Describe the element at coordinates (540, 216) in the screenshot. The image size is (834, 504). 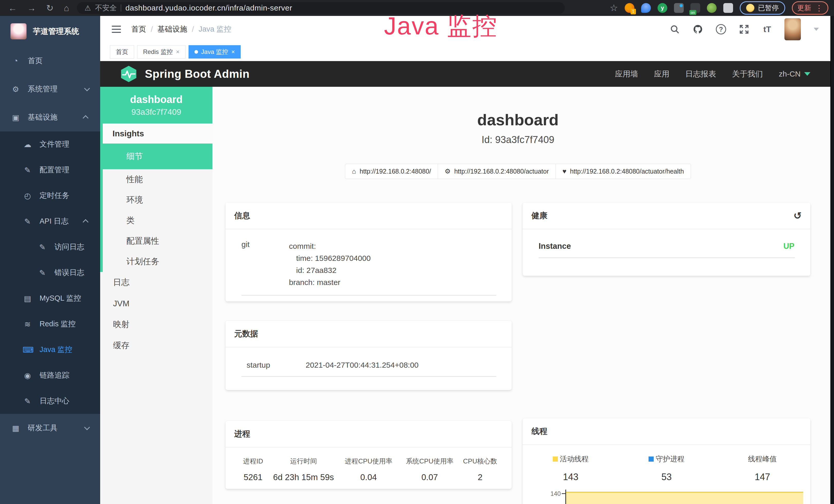
I see `health-card-title: 健康` at that location.